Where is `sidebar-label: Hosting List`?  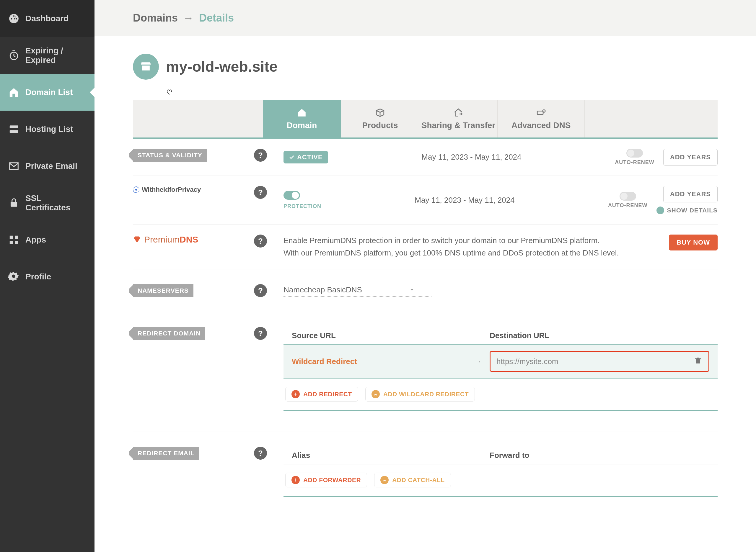
sidebar-label: Hosting List is located at coordinates (49, 129).